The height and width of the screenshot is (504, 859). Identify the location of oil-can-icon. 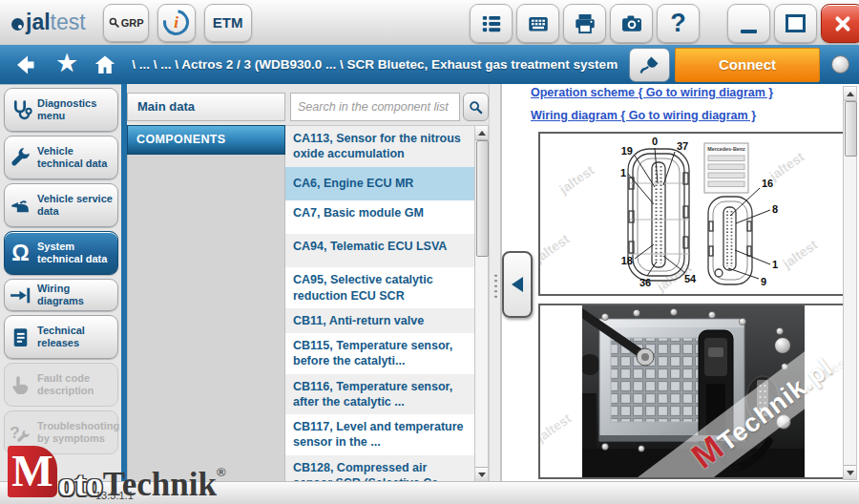
(21, 206).